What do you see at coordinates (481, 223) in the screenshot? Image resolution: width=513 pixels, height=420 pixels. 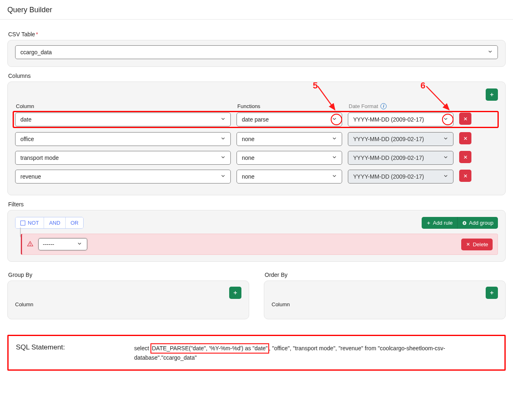 I see `add-group-label: Add group` at bounding box center [481, 223].